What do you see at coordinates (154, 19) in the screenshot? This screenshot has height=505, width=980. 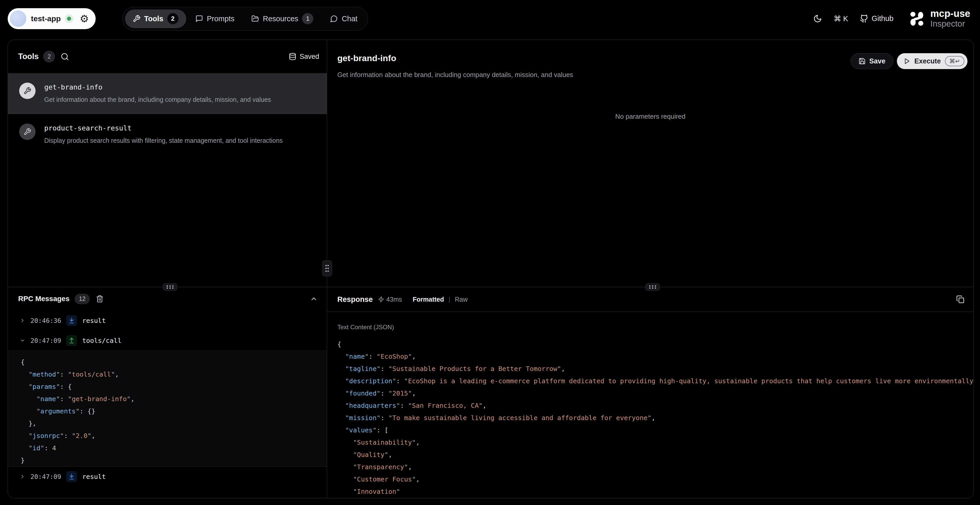 I see `tab-label: Tools` at bounding box center [154, 19].